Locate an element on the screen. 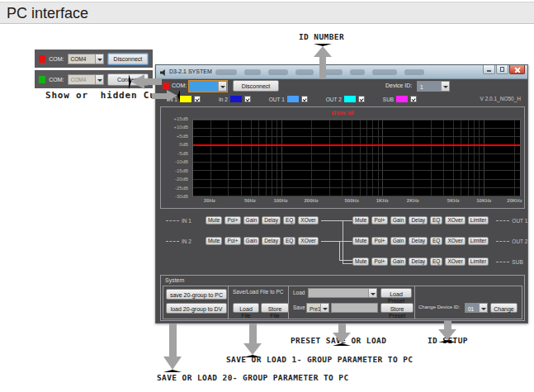 Image resolution: width=534 pixels, height=392 pixels. save-preset-select: Pre1 is located at coordinates (318, 308).